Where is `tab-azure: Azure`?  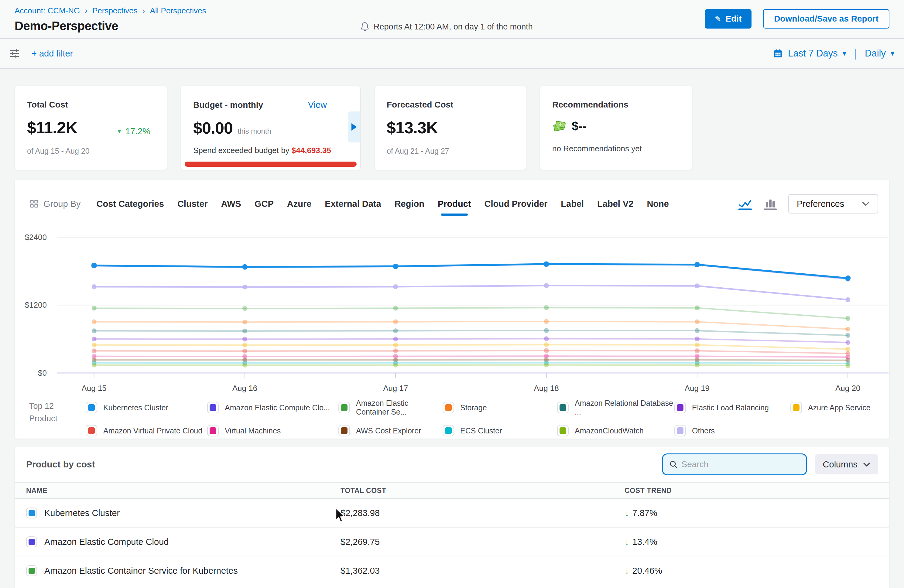 tab-azure: Azure is located at coordinates (299, 204).